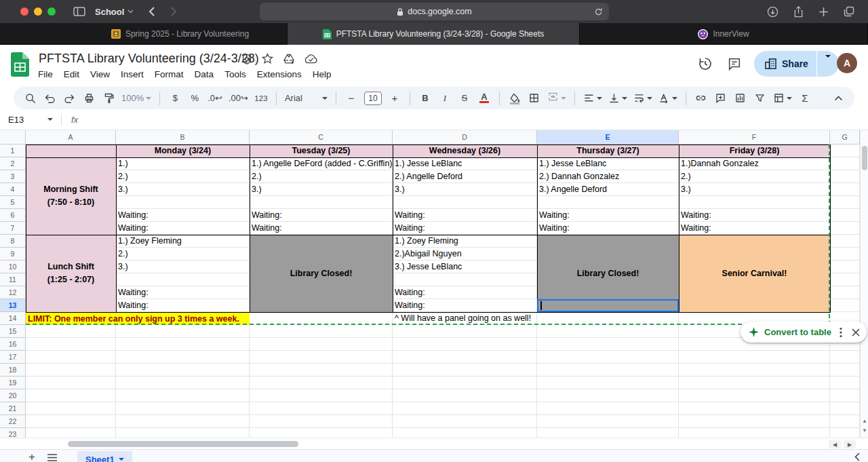 This screenshot has width=868, height=462. What do you see at coordinates (205, 75) in the screenshot?
I see `menu-data: Data` at bounding box center [205, 75].